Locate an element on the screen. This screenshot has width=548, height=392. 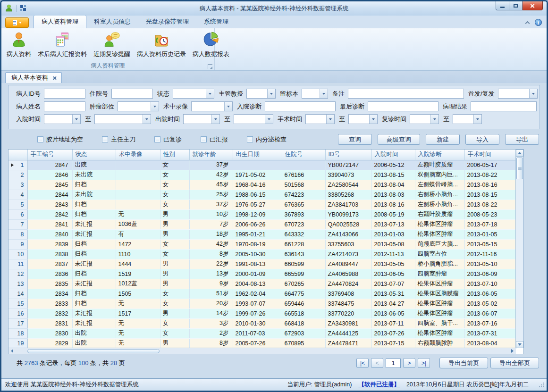
patient-info-button: 病人资料 is located at coordinates (19, 44).